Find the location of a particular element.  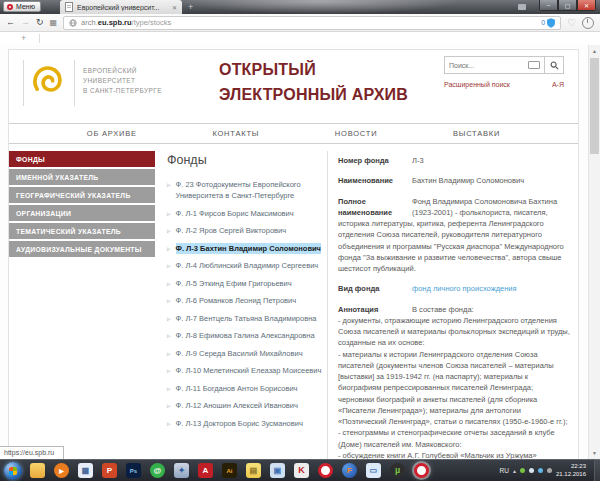

list-item: ▹Ф. Л-1 Фирсов Борис Максимович is located at coordinates (247, 214).